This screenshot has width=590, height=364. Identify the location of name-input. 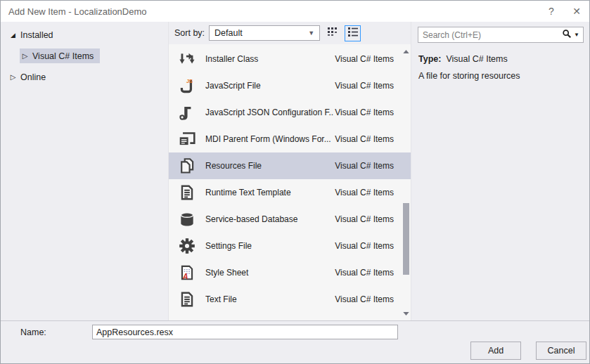
(245, 332).